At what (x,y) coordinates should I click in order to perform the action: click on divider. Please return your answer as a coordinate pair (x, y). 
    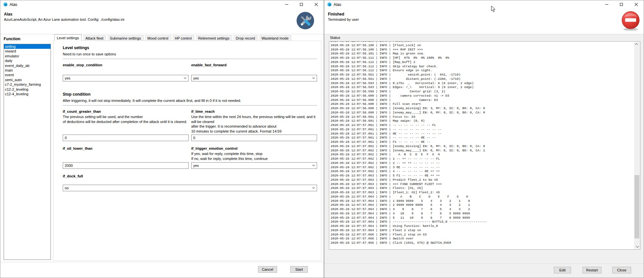
    Looking at the image, I should click on (190, 59).